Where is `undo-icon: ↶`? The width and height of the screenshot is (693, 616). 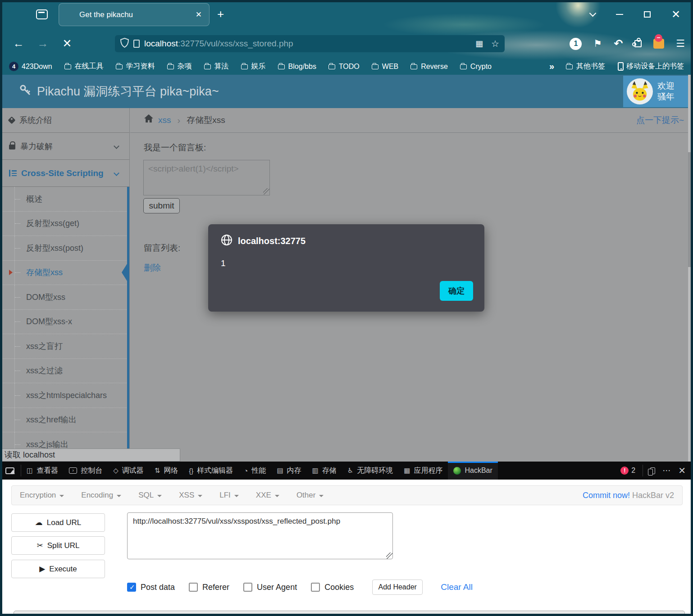 undo-icon: ↶ is located at coordinates (618, 44).